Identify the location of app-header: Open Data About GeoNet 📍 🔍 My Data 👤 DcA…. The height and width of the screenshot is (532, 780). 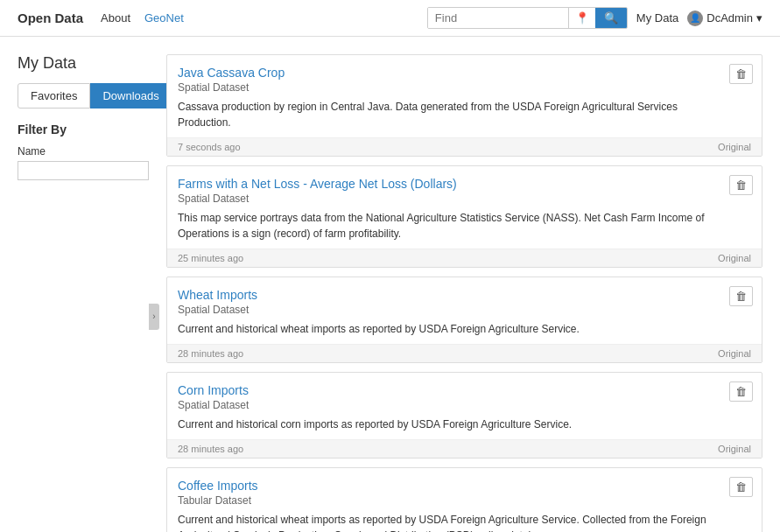
(390, 18).